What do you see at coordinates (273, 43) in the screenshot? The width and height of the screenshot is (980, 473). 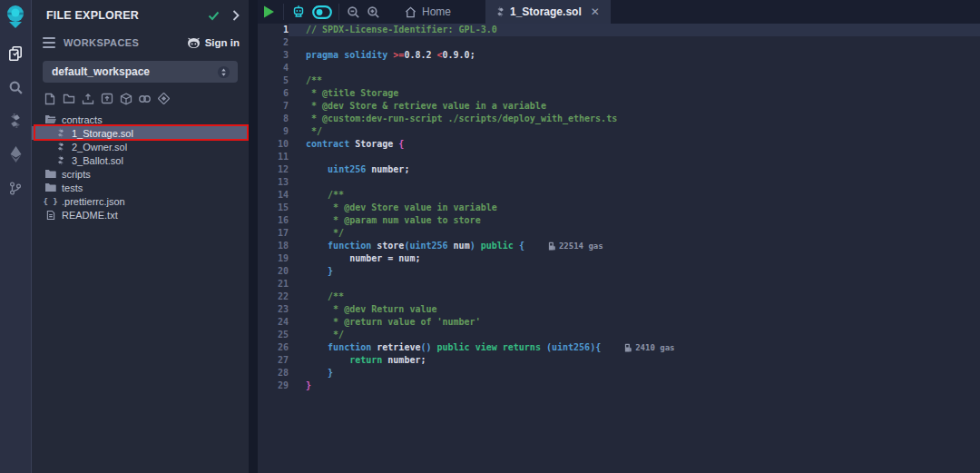 I see `line-number: 2` at bounding box center [273, 43].